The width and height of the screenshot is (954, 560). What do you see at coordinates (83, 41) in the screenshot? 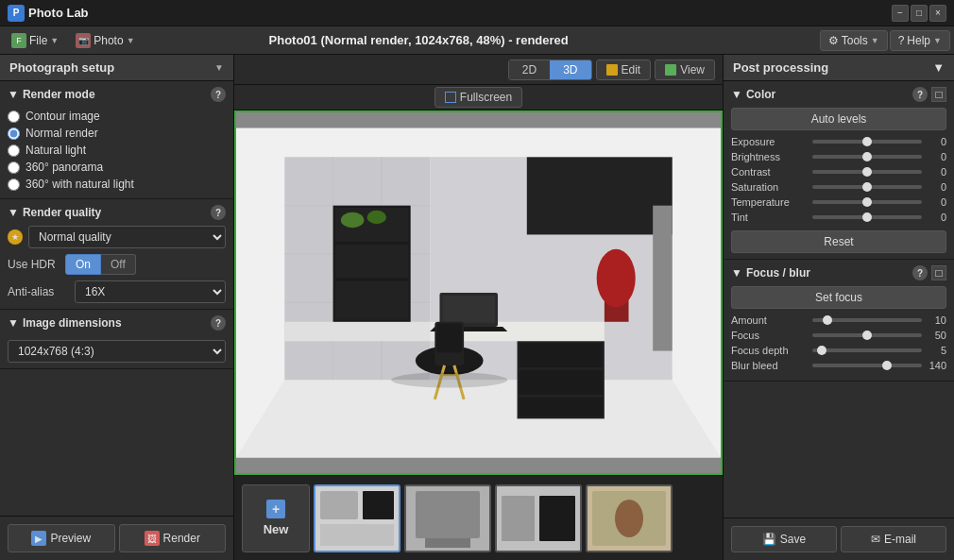
I see `photo-icon: 📷` at bounding box center [83, 41].